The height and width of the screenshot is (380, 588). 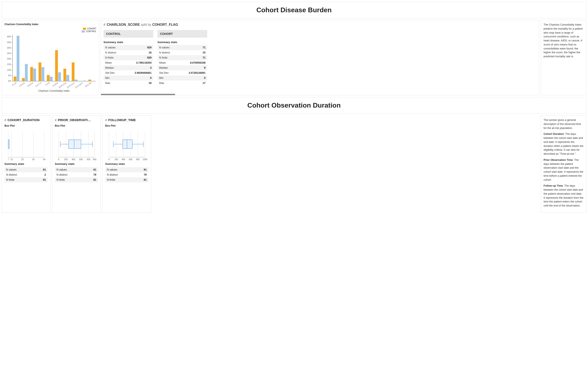 I want to click on duration-desc-card: The section gives a general description …, so click(x=564, y=164).